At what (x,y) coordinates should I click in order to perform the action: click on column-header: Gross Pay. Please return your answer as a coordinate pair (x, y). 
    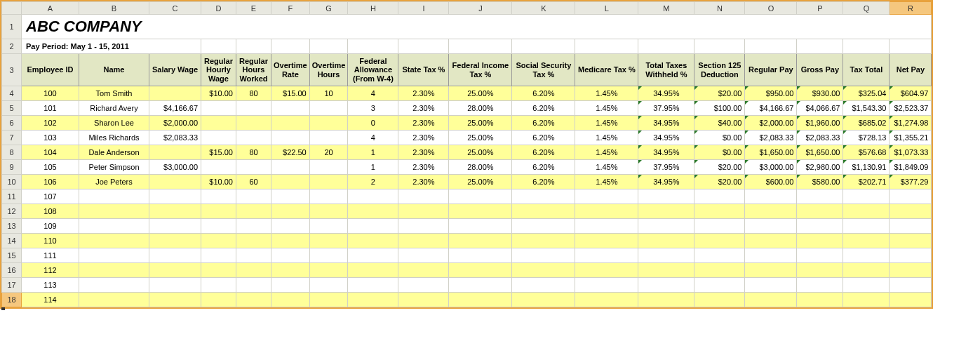
    Looking at the image, I should click on (820, 70).